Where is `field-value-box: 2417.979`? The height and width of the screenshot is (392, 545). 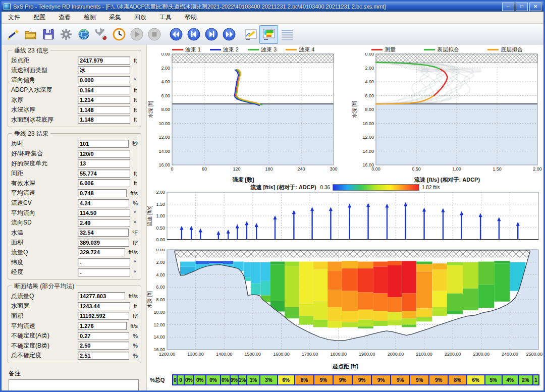 field-value-box: 2417.979 is located at coordinates (104, 61).